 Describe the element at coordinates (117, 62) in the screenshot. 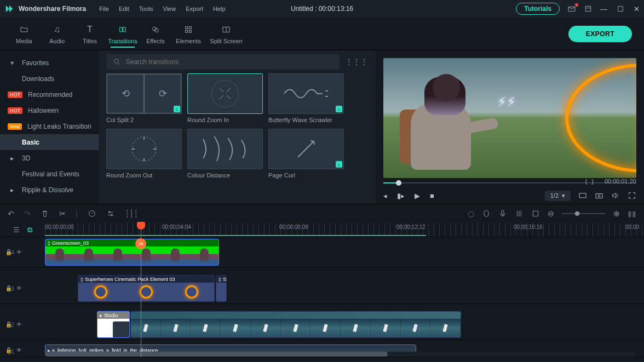

I see `search-icon` at that location.